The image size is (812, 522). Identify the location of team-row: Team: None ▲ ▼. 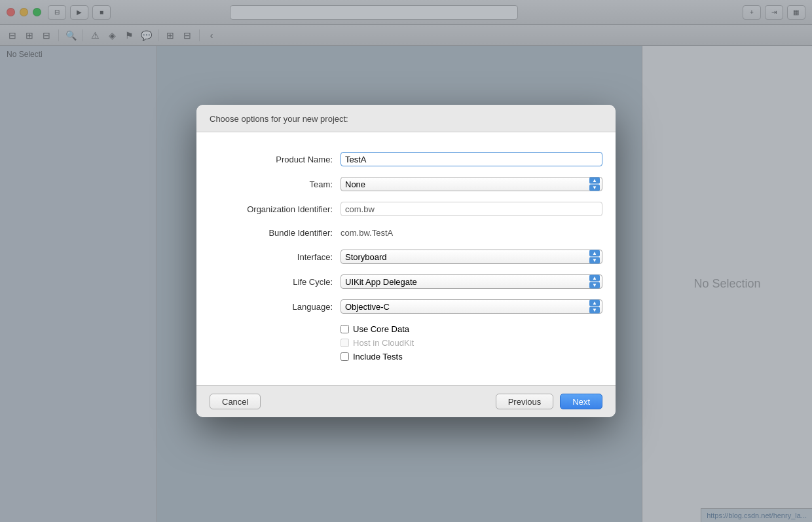
(406, 184).